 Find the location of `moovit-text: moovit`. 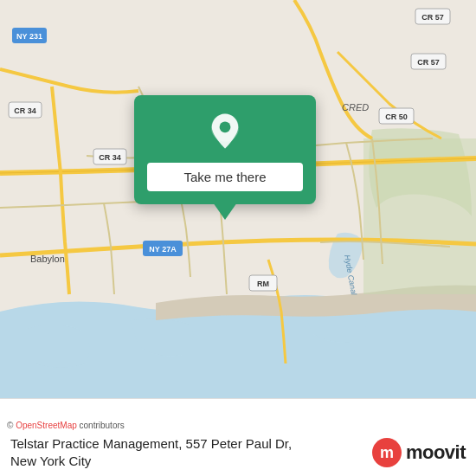

moovit-text: moovit is located at coordinates (436, 453).